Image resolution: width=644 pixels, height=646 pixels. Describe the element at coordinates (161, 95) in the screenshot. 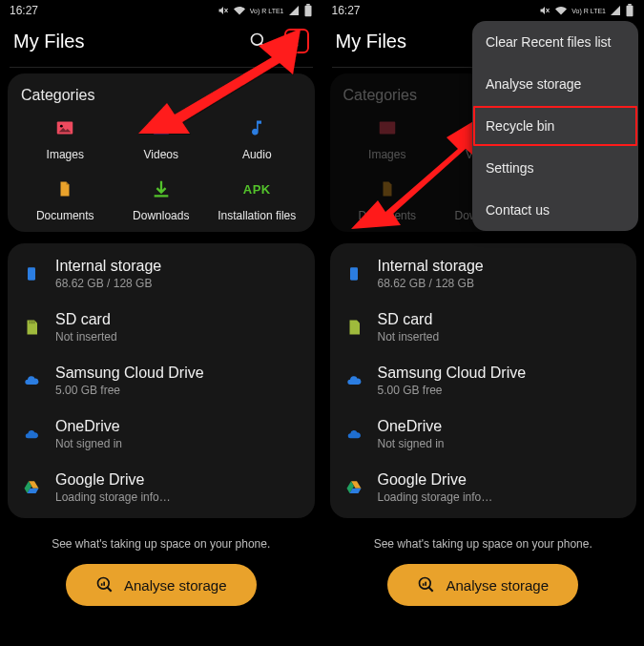

I see `categories-title: Categories` at that location.